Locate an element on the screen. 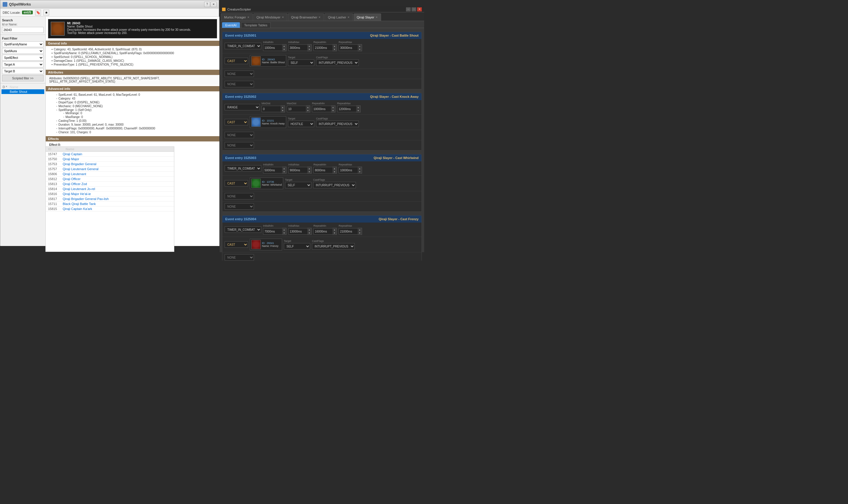 This screenshot has height=504, width=848. event-1-repeat-min-input is located at coordinates (323, 48).